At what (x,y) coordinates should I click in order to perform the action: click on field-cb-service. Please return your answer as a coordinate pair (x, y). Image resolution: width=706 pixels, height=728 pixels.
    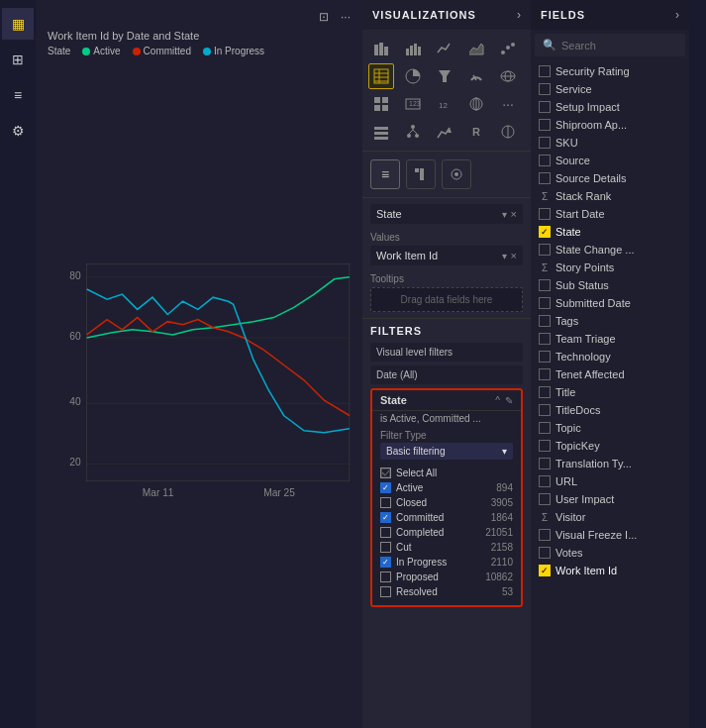
    Looking at the image, I should click on (545, 89).